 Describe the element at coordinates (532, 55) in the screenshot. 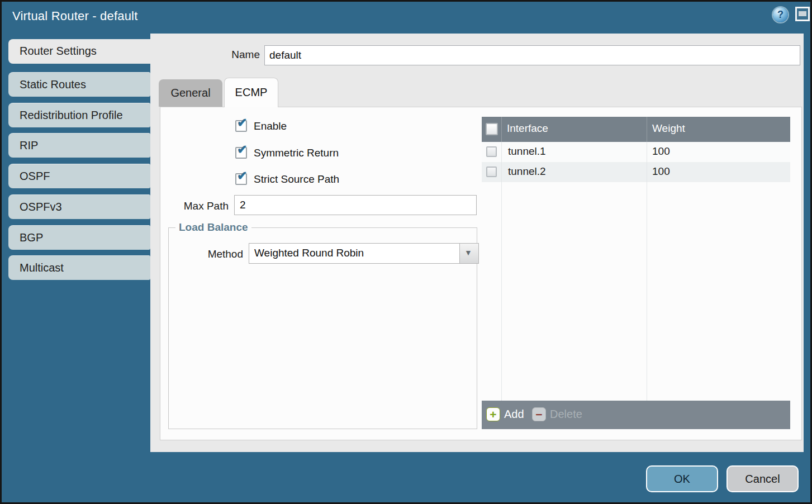

I see `name-input` at that location.